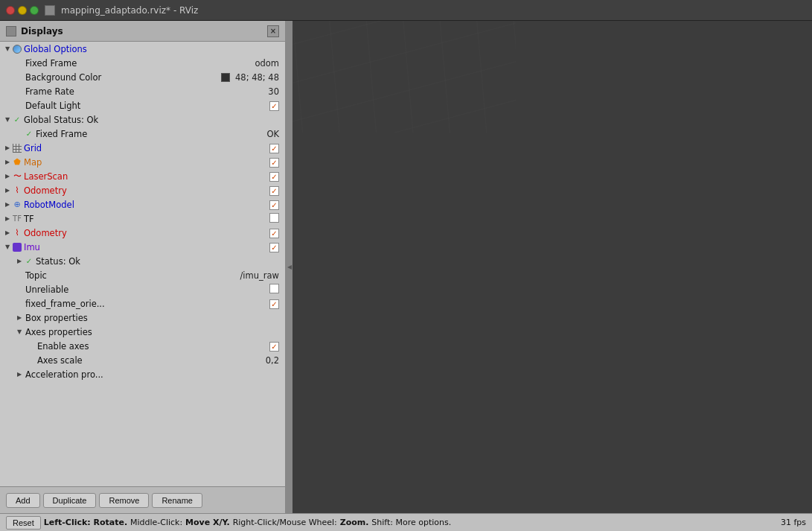  I want to click on ffo-check, so click(274, 304).